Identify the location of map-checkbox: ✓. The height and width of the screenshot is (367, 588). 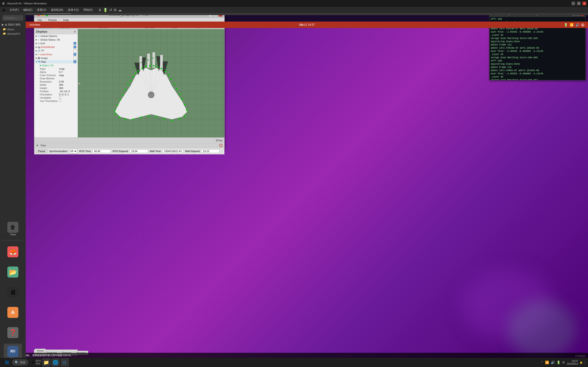
(75, 62).